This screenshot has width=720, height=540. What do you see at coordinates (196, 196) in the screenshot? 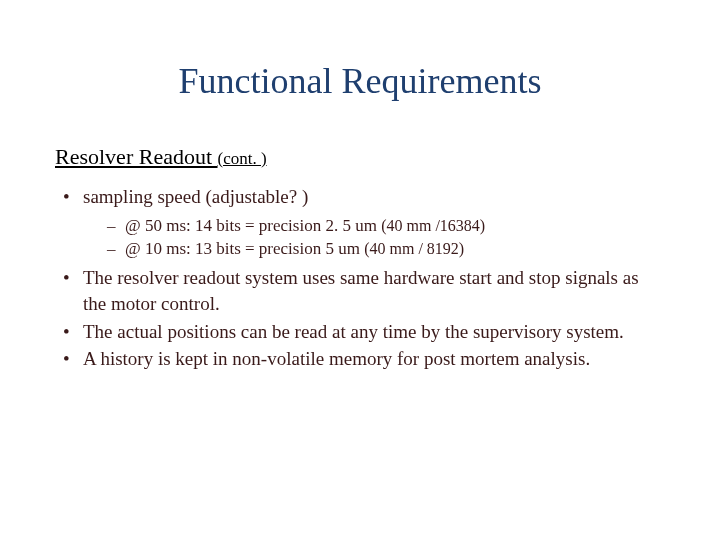
I see `bullet-text: sampling speed (adjustable? )` at bounding box center [196, 196].